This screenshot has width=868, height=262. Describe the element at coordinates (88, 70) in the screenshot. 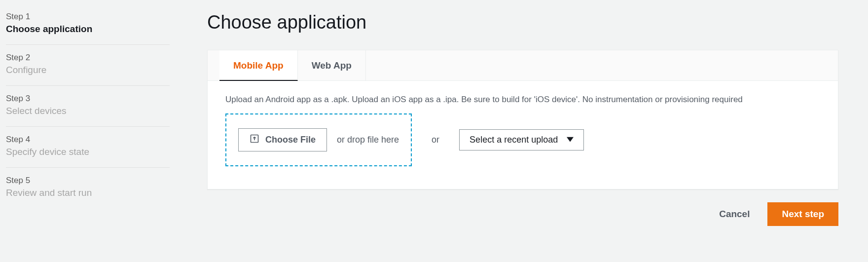

I see `step-title: Configure` at that location.